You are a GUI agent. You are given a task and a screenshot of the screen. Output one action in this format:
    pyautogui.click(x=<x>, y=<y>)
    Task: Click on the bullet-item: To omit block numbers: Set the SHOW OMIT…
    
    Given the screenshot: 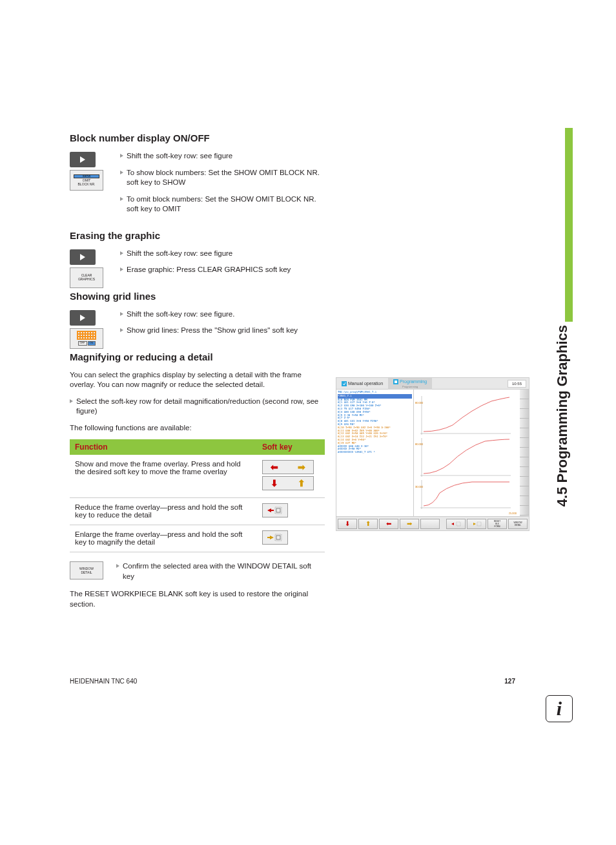 What is the action you would take?
    pyautogui.click(x=222, y=204)
    